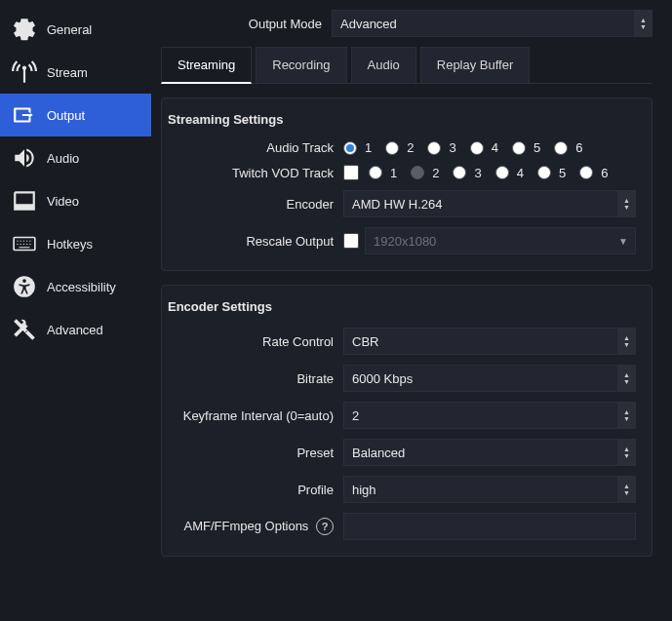  What do you see at coordinates (76, 72) in the screenshot?
I see `sidebar-item-stream: Stream` at bounding box center [76, 72].